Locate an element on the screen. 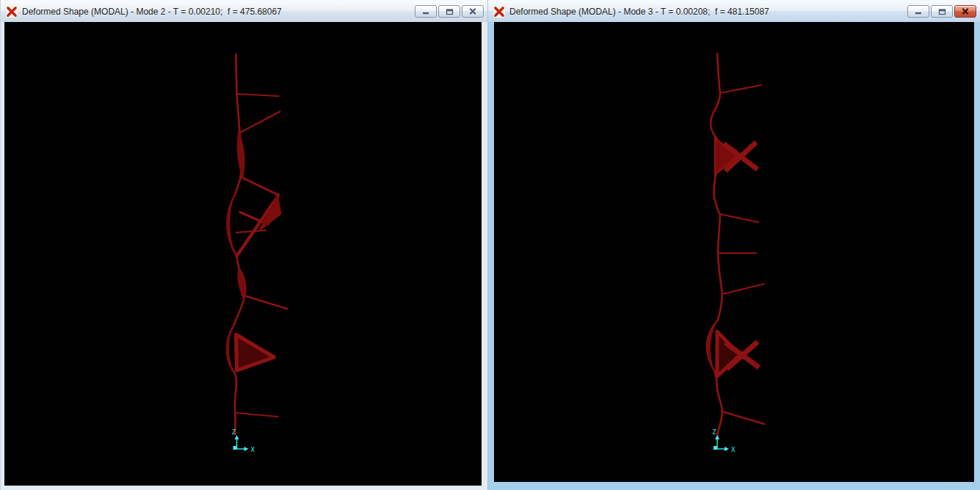 This screenshot has width=980, height=490. titlebar: Deformed Shape (MODAL) - Mode 2 - T = 0.… is located at coordinates (244, 11).